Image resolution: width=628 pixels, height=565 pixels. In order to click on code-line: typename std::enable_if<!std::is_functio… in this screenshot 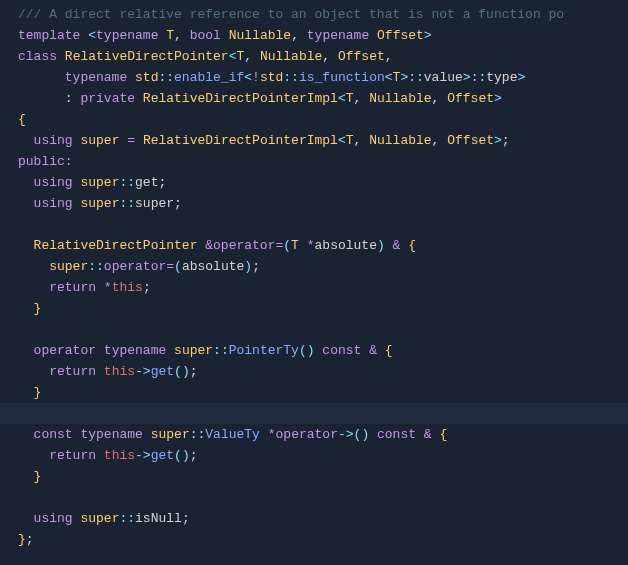, I will do `click(314, 78)`.